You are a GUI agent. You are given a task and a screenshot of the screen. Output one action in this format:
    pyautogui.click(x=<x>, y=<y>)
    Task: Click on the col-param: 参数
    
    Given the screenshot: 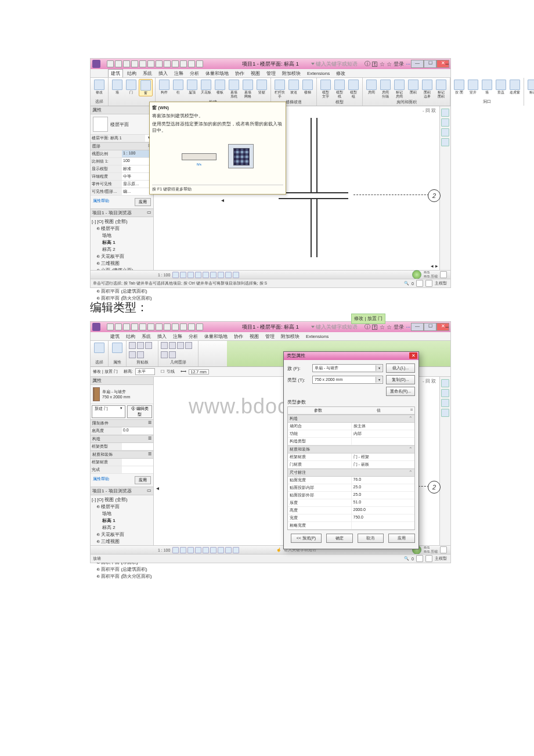 What is the action you would take?
    pyautogui.click(x=318, y=411)
    